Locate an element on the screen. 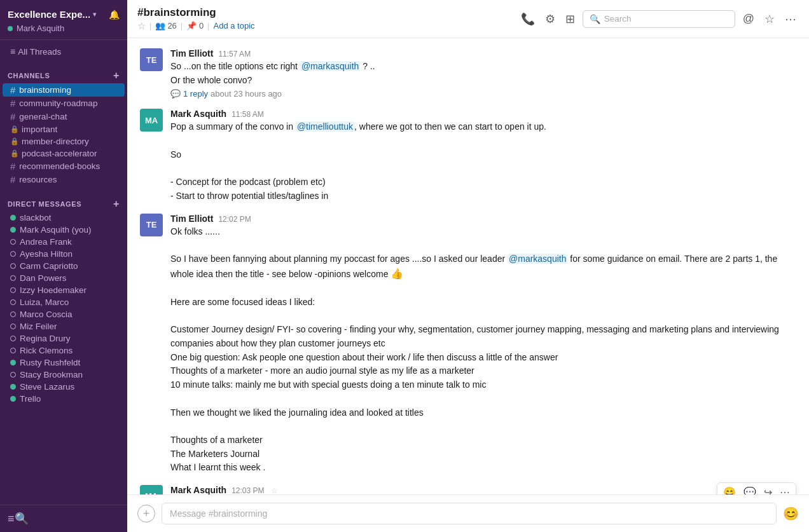 This screenshot has height=532, width=809. dm-name: Marco Coscia is located at coordinates (46, 314).